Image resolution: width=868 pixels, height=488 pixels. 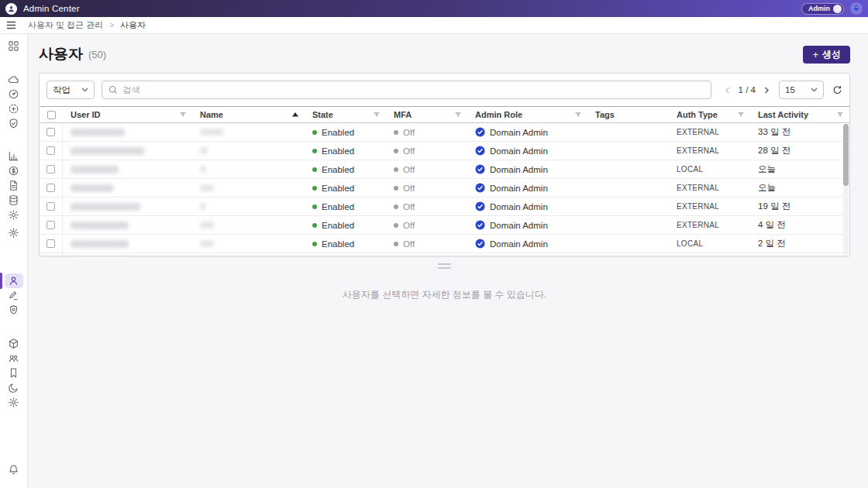 What do you see at coordinates (14, 373) in the screenshot?
I see `sidebar-item-bookmark` at bounding box center [14, 373].